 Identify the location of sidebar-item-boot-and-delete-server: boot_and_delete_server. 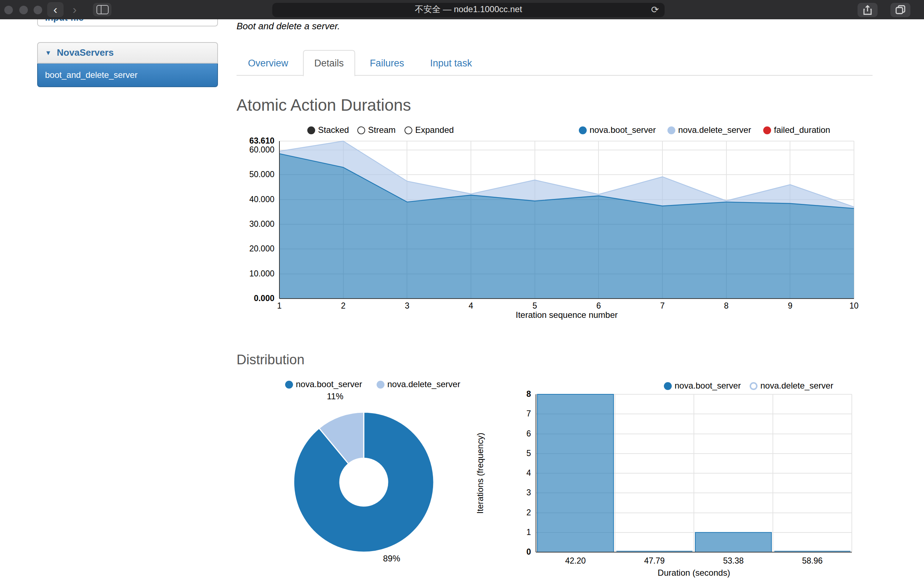
(127, 75).